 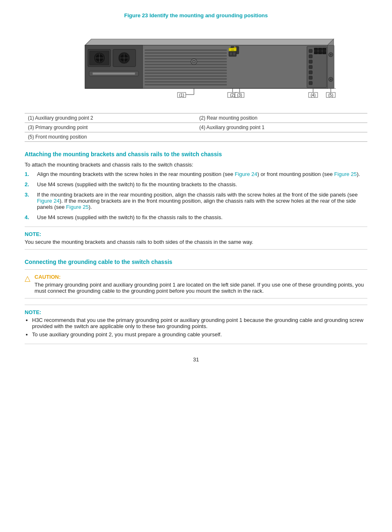 What do you see at coordinates (196, 359) in the screenshot?
I see `page-number: 31` at bounding box center [196, 359].